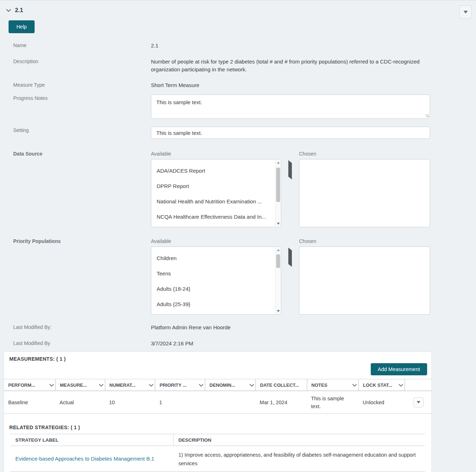 This screenshot has height=472, width=476. What do you see at coordinates (333, 402) in the screenshot?
I see `cell-notes: This is sample text.` at bounding box center [333, 402].